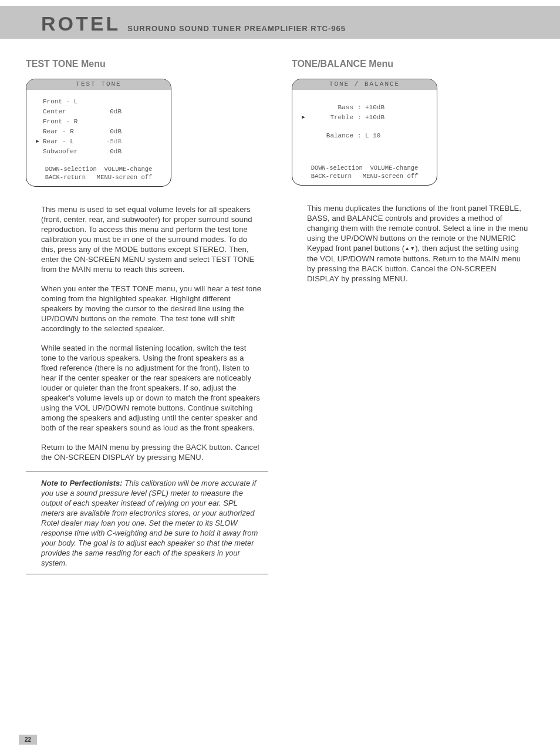 The width and height of the screenshot is (560, 747). What do you see at coordinates (331, 136) in the screenshot?
I see `osd-label: Balance` at bounding box center [331, 136].